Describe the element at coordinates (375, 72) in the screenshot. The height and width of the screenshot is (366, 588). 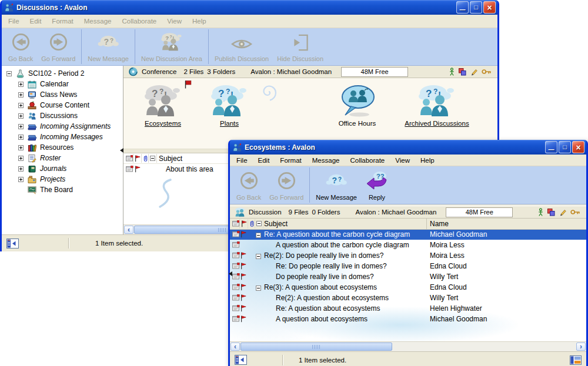
I see `free-space-indicator: 48M Free` at that location.